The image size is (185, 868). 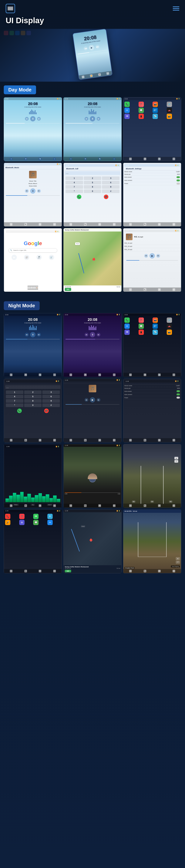 What do you see at coordinates (155, 116) in the screenshot?
I see `app-wifi-icon: 📡` at bounding box center [155, 116].